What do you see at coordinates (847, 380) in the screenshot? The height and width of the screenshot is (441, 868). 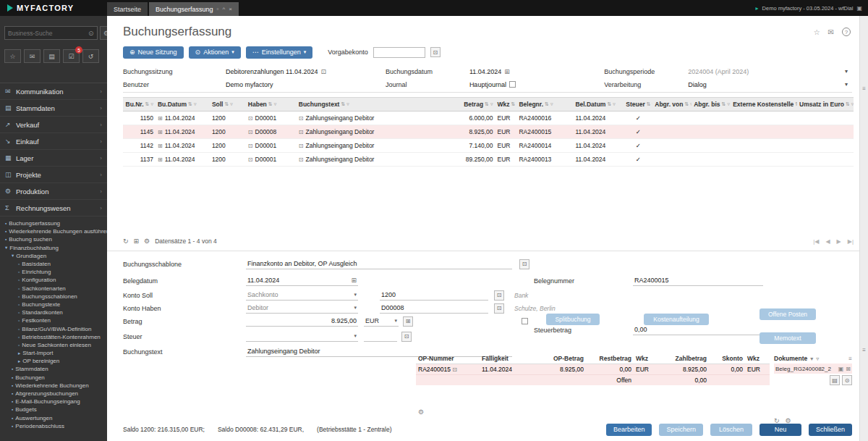 I see `preview-document-icon: ⊙` at bounding box center [847, 380].